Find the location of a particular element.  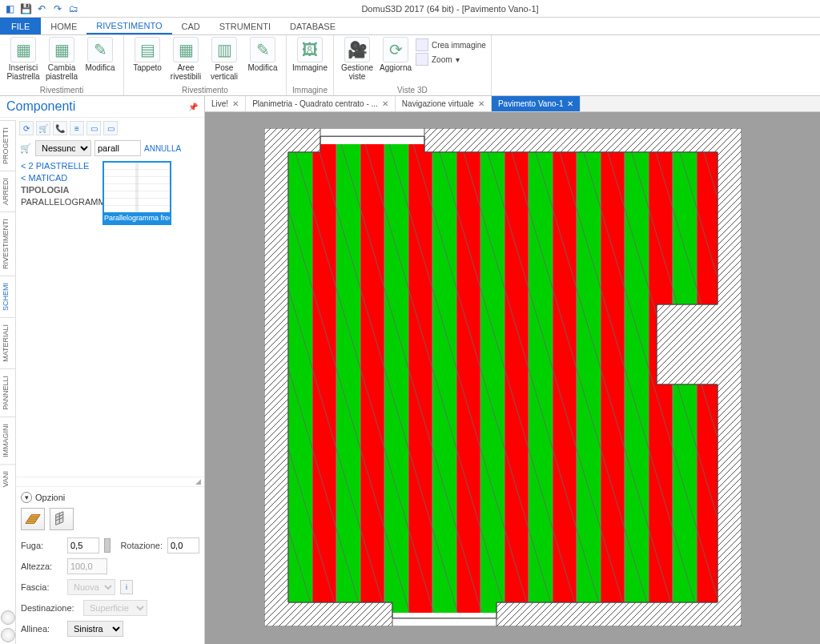

sidetab-rivestimenti: RIVESTIMENTI is located at coordinates (8, 244).